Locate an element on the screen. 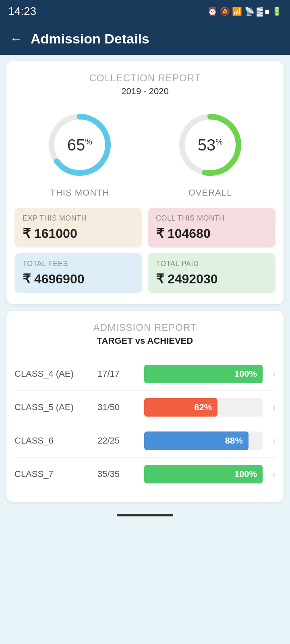  admission-row-class4: CLASS_4 (AE) 17/17 100% › is located at coordinates (145, 374).